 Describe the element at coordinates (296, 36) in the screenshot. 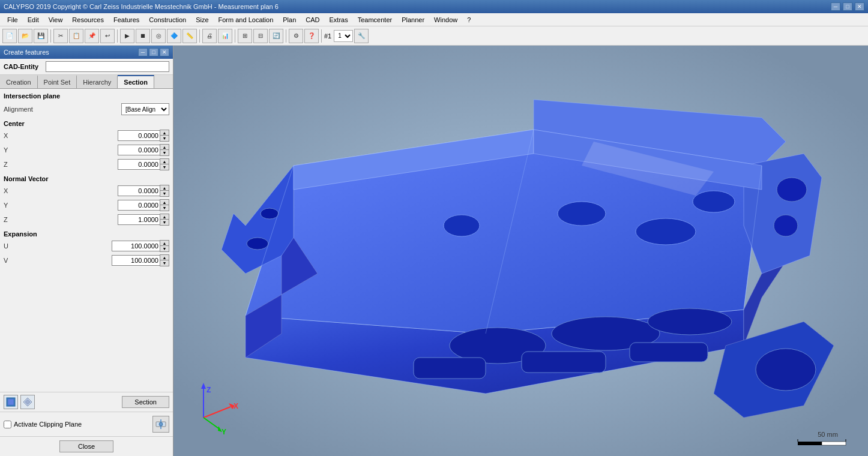

I see `tb-settings: ⚙` at that location.